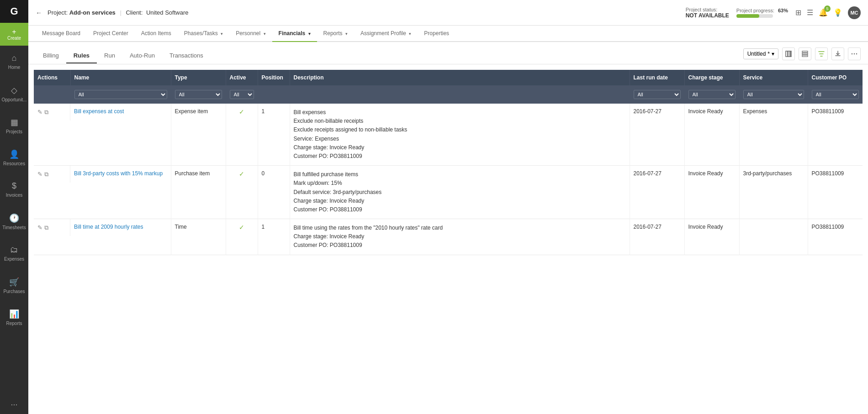 This screenshot has height=414, width=868. I want to click on avatar: MC, so click(854, 13).